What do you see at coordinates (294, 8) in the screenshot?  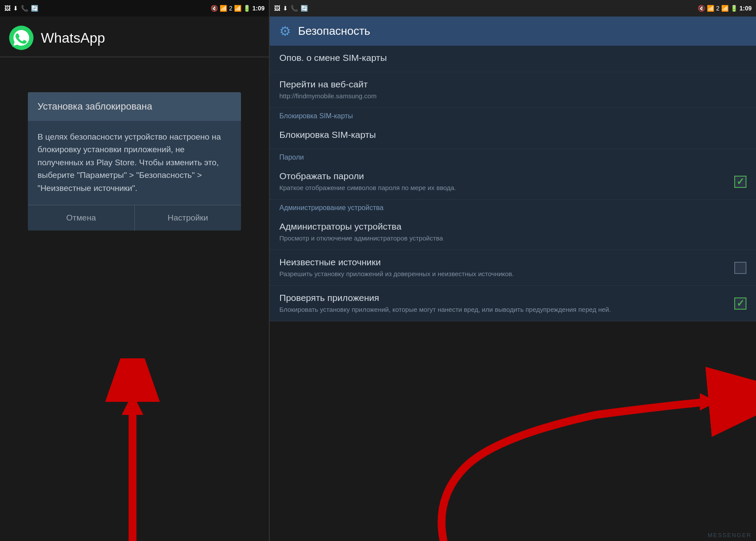 I see `right-phone-icon: 📞` at bounding box center [294, 8].